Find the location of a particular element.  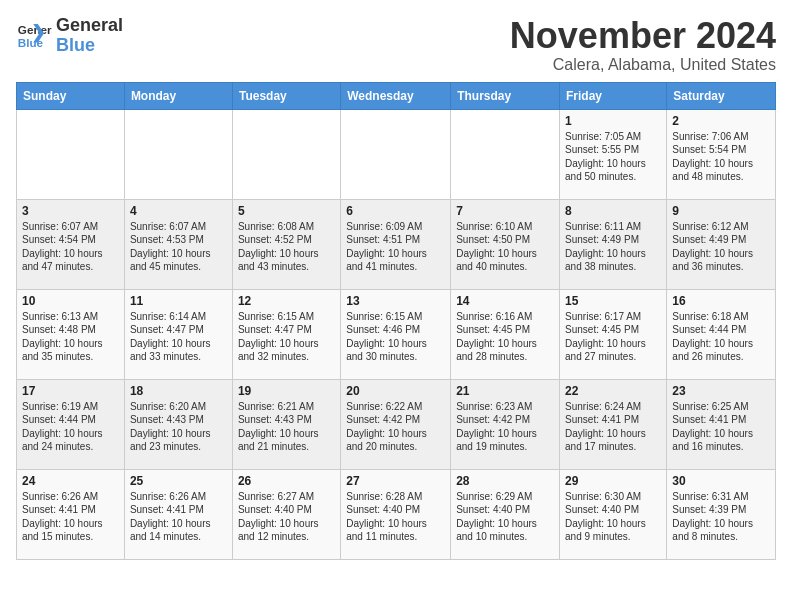

day-info: Sunrise: 6:14 AM Sunset: 4:47 PM Dayligh… is located at coordinates (178, 337).